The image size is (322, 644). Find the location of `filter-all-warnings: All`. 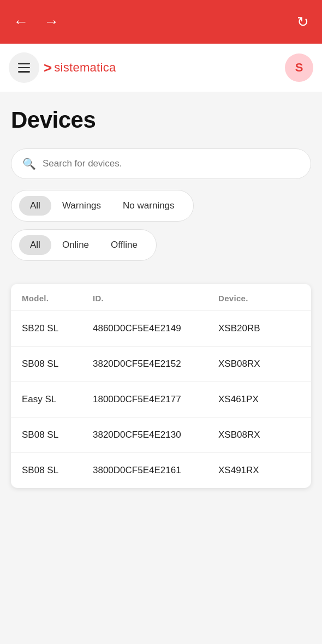

filter-all-warnings: All is located at coordinates (35, 206).